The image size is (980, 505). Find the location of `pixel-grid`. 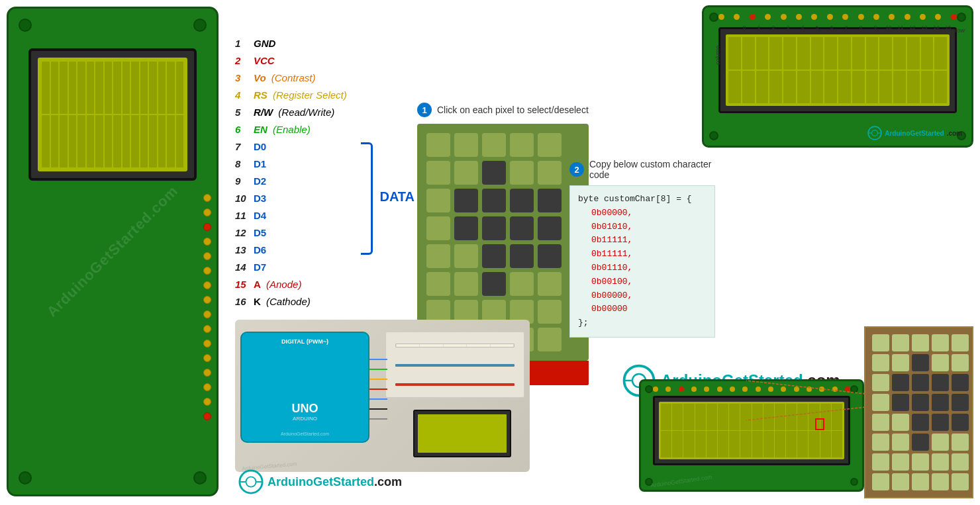

pixel-grid is located at coordinates (503, 242).